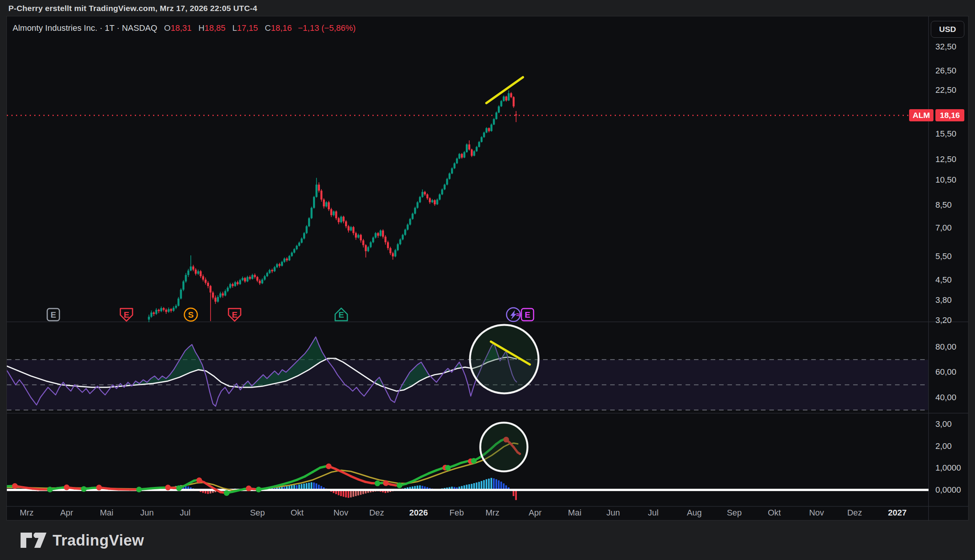 This screenshot has width=975, height=560. Describe the element at coordinates (82, 540) in the screenshot. I see `tradingview-logo: TradingView` at that location.